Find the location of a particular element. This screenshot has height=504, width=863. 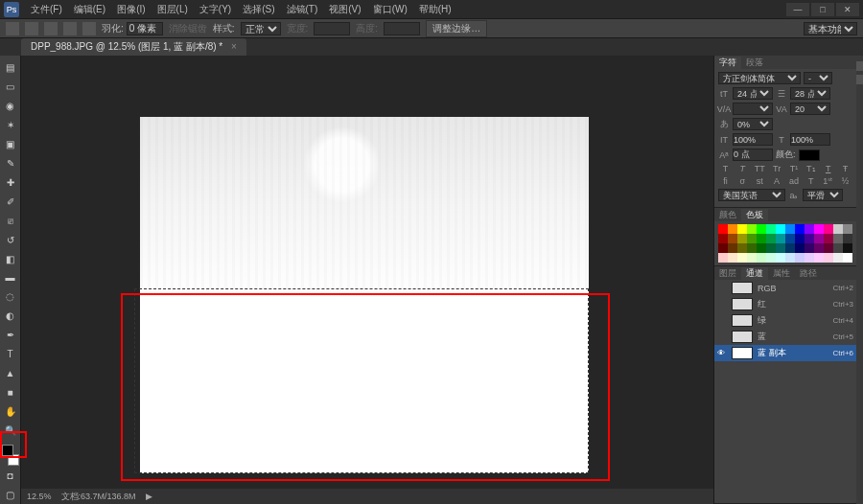

text-color-swatch is located at coordinates (809, 155).